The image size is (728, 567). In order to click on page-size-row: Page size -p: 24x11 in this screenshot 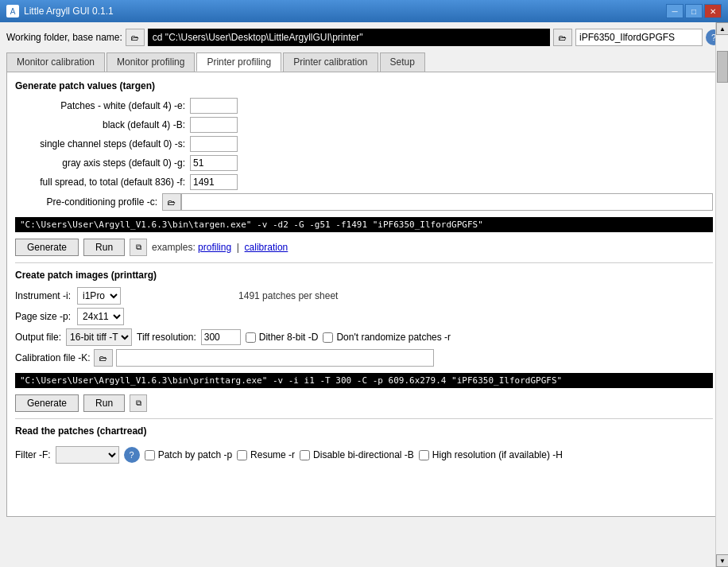, I will do `click(364, 317)`.